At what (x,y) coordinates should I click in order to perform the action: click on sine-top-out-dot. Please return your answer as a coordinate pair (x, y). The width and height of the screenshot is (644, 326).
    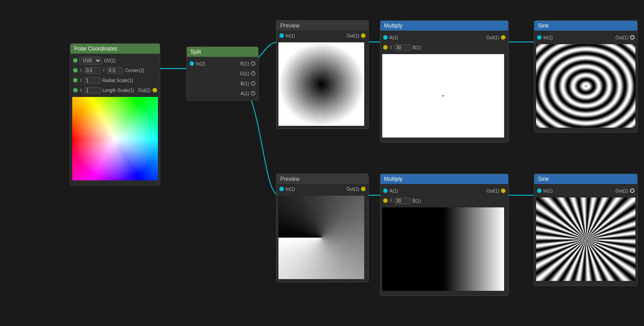
    Looking at the image, I should click on (632, 37).